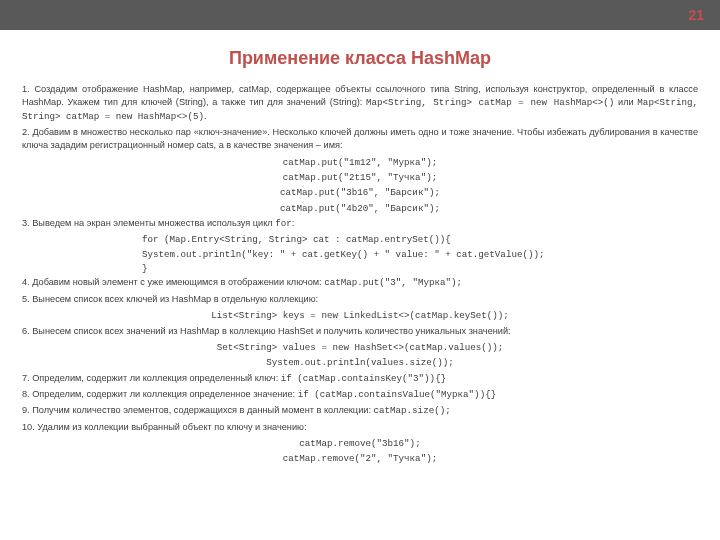 The height and width of the screenshot is (540, 720). Describe the element at coordinates (360, 208) in the screenshot. I see `p2-code4: catMap.put("4b20", "Барсик");` at that location.